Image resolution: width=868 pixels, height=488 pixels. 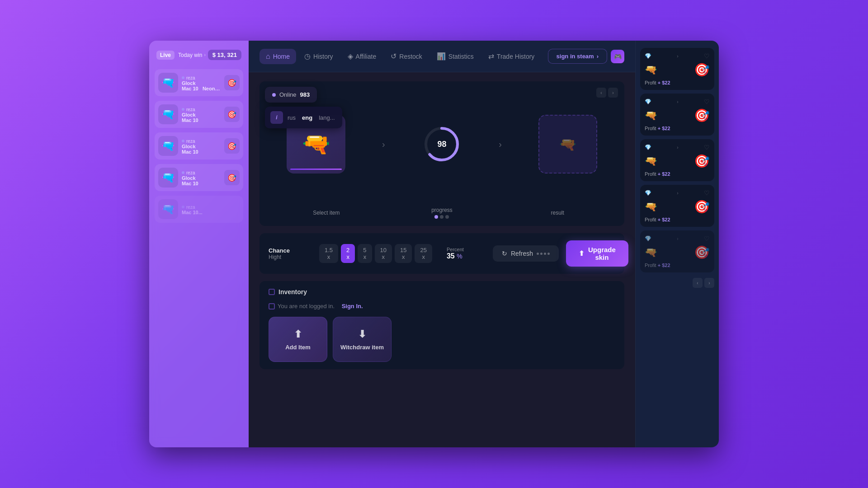 I want to click on card-nav-arrow-2: ›, so click(x=677, y=102).